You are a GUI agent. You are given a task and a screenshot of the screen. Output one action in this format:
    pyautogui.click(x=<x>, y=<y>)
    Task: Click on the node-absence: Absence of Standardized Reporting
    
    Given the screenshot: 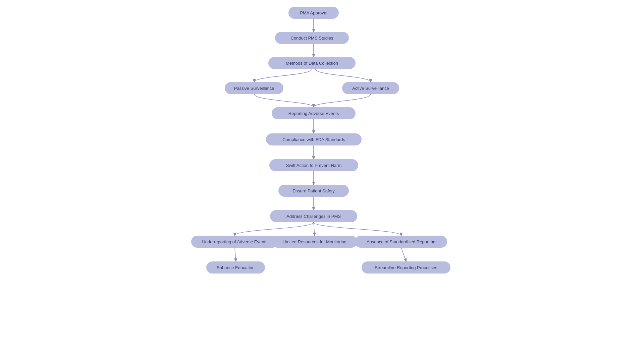 What is the action you would take?
    pyautogui.click(x=401, y=242)
    